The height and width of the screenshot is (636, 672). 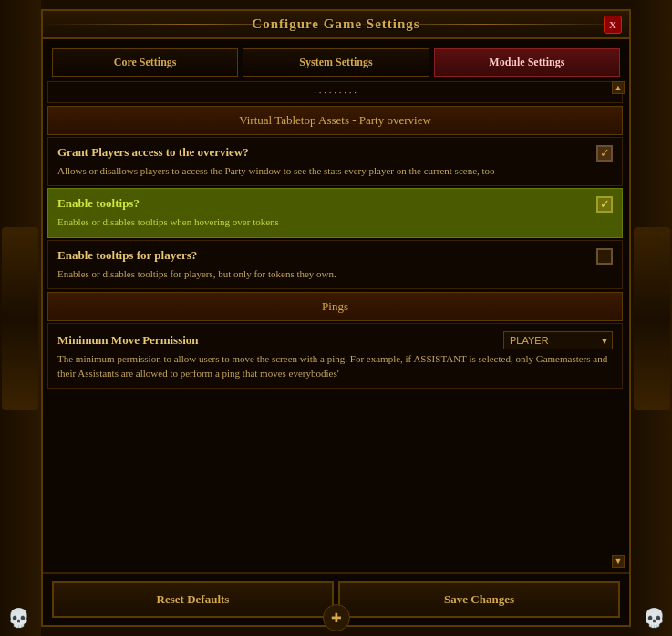 I want to click on setting-enable-tooltips-players: Enable tooltips for players? Enables or …, so click(x=336, y=265).